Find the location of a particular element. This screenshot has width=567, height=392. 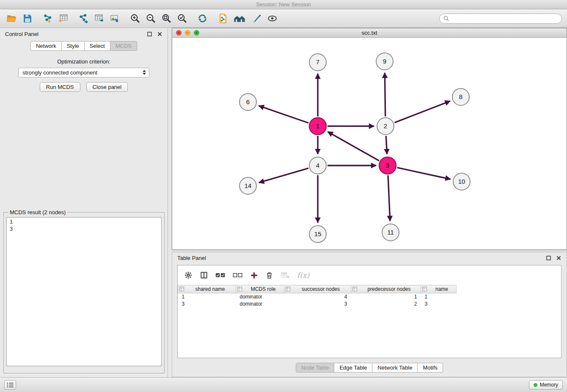

close-table-panel-icon is located at coordinates (559, 258).